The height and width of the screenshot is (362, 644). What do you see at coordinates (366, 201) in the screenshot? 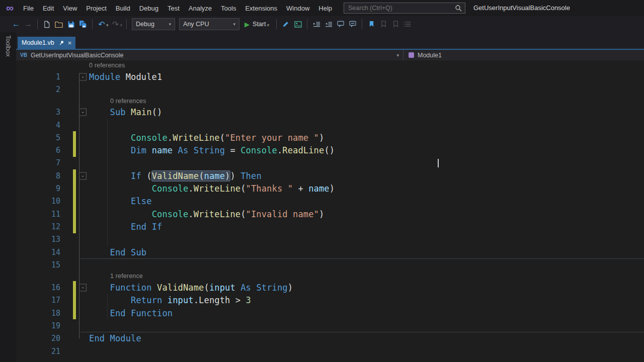
I see `code-text: Else` at bounding box center [366, 201].